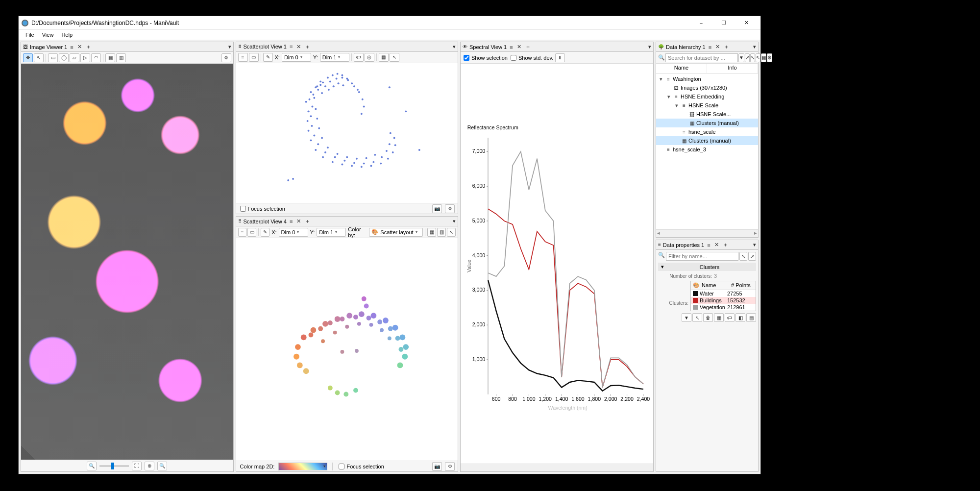 The width and height of the screenshot is (980, 491). Describe the element at coordinates (723, 300) in the screenshot. I see `cluster-row: Buildings152532` at that location.